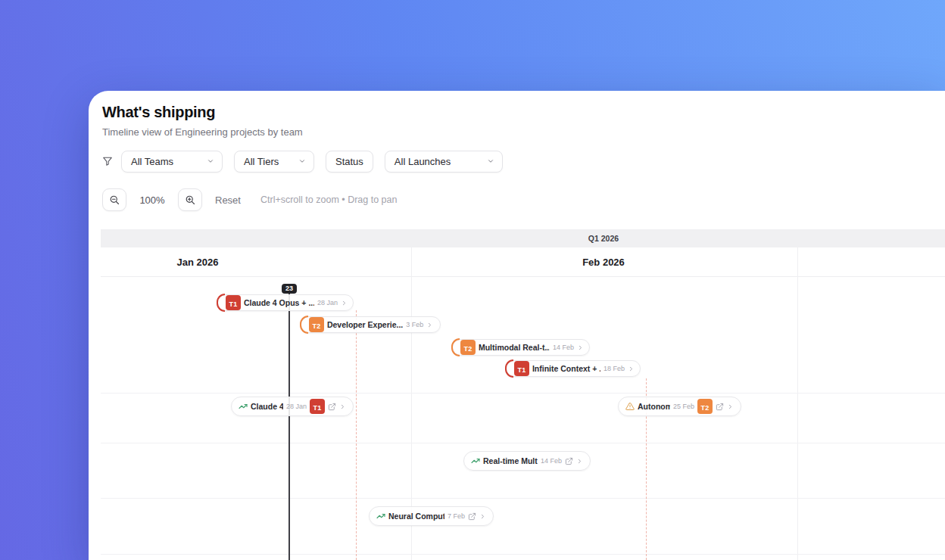  Describe the element at coordinates (115, 200) in the screenshot. I see `magnifier-minus-icon` at that location.